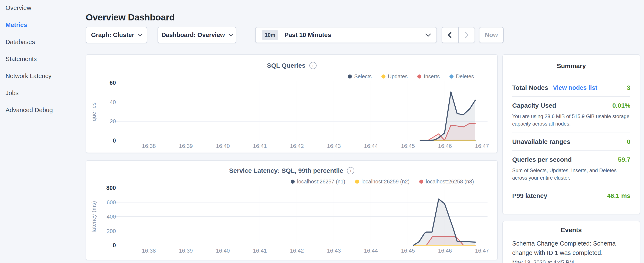  I want to click on summary-row-value: 0.01%, so click(622, 106).